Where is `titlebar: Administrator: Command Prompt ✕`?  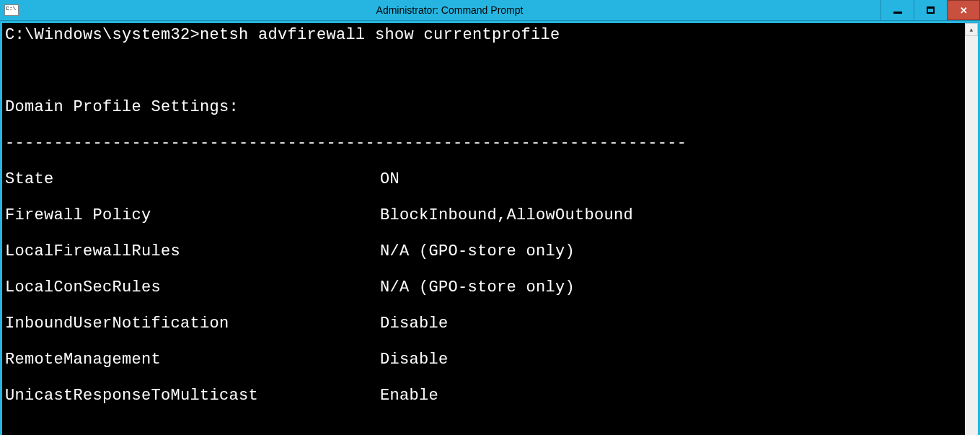
titlebar: Administrator: Command Prompt ✕ is located at coordinates (490, 10).